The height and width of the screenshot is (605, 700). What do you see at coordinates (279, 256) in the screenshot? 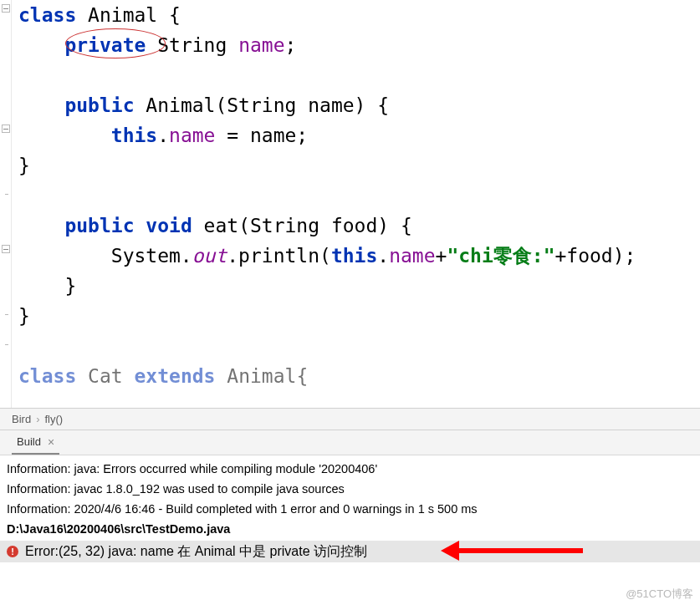
I see `println: .println(` at bounding box center [279, 256].